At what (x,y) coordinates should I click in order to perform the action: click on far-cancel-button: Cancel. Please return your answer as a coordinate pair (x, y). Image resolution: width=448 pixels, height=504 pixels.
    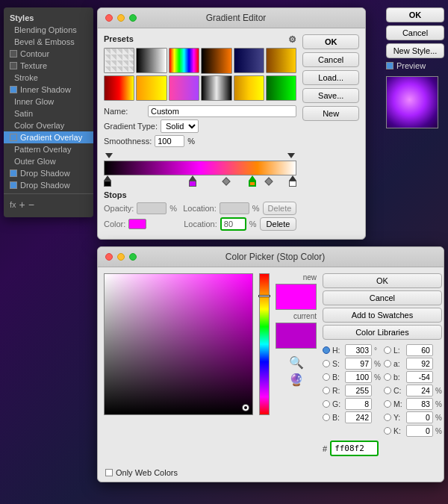
    Looking at the image, I should click on (415, 33).